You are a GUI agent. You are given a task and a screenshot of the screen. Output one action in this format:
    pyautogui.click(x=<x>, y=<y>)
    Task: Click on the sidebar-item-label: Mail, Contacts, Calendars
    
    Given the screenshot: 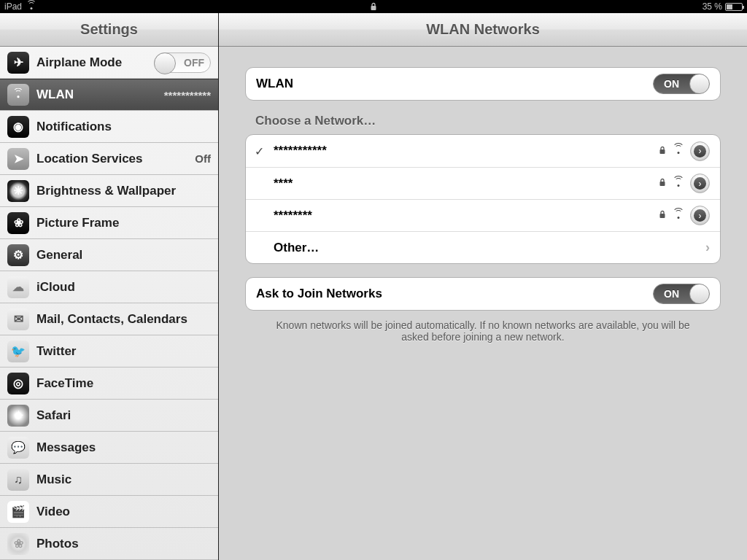 What is the action you would take?
    pyautogui.click(x=112, y=319)
    